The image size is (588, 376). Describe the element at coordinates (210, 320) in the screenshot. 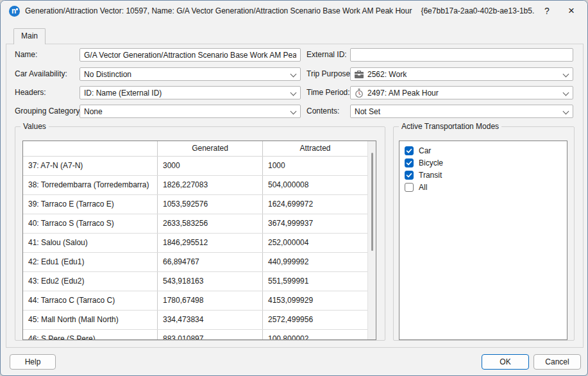

I see `generated-cell: 334,473834` at that location.